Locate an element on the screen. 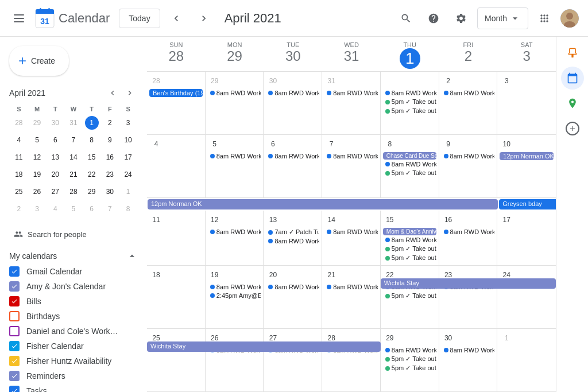  calendar-item-amyjonscal: Amy & Jon's Calendar is located at coordinates (69, 286).